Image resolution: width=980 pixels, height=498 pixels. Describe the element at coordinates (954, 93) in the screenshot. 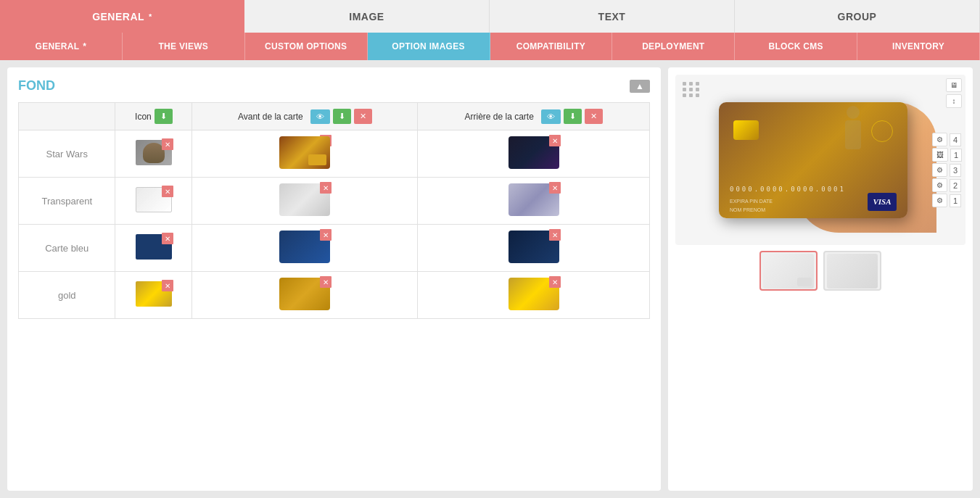

I see `side-controls: 🖥 ↕` at that location.